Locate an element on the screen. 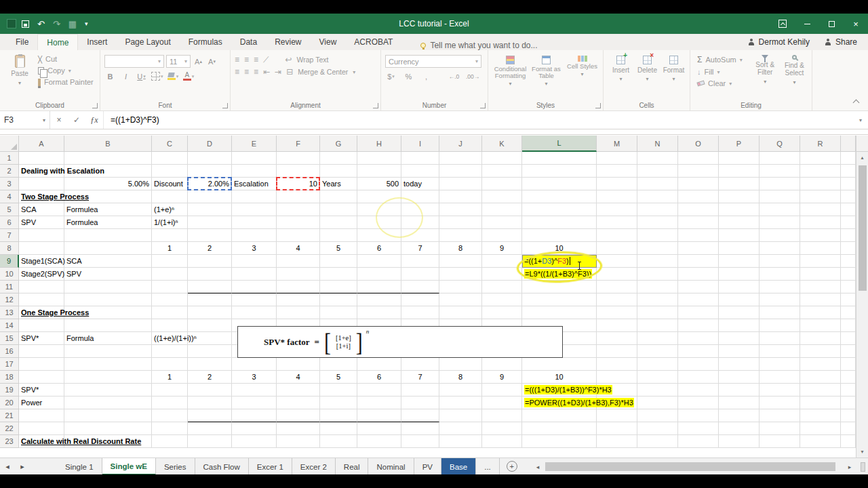 The width and height of the screenshot is (868, 488). cell-J5 is located at coordinates (461, 210).